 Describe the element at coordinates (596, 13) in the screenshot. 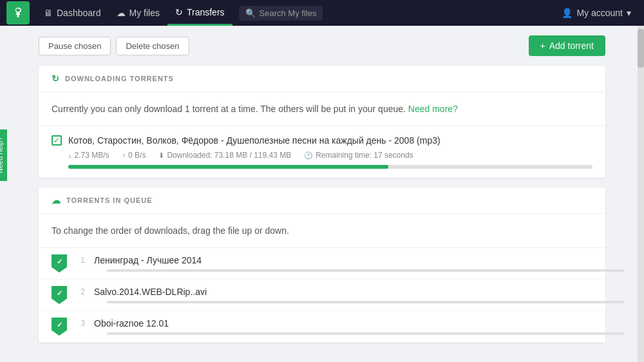

I see `account-menu: 👤 My account ▾` at that location.